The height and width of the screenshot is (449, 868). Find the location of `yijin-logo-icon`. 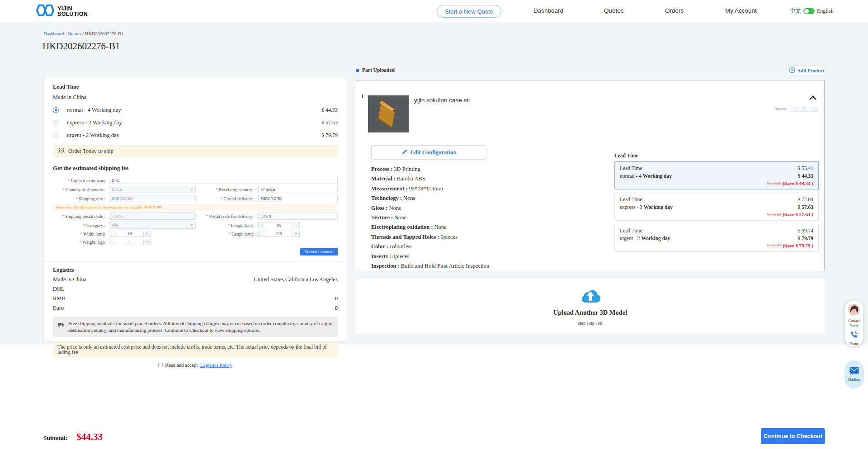

yijin-logo-icon is located at coordinates (45, 11).